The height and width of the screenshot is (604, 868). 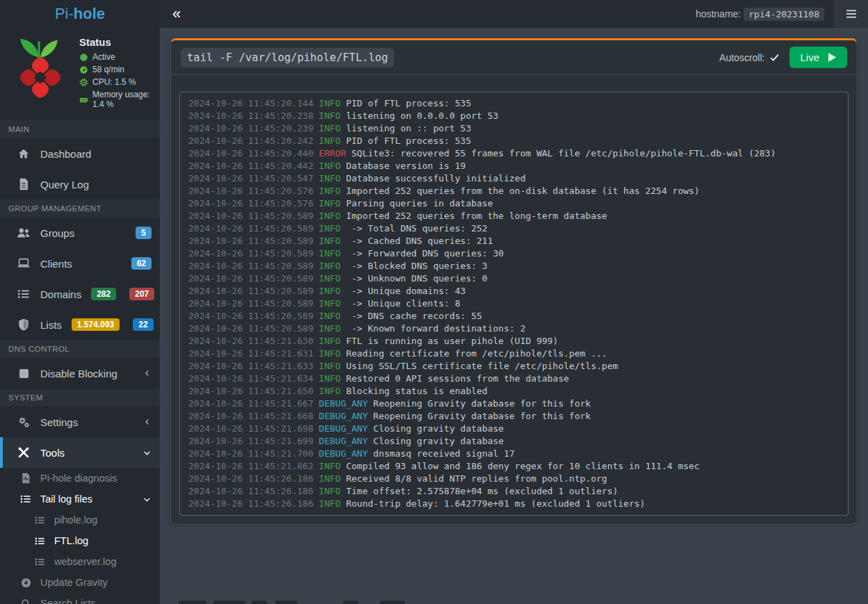 What do you see at coordinates (80, 478) in the screenshot?
I see `sidebar-item-pihole-diagnosis: Pi-hole diagnosis` at bounding box center [80, 478].